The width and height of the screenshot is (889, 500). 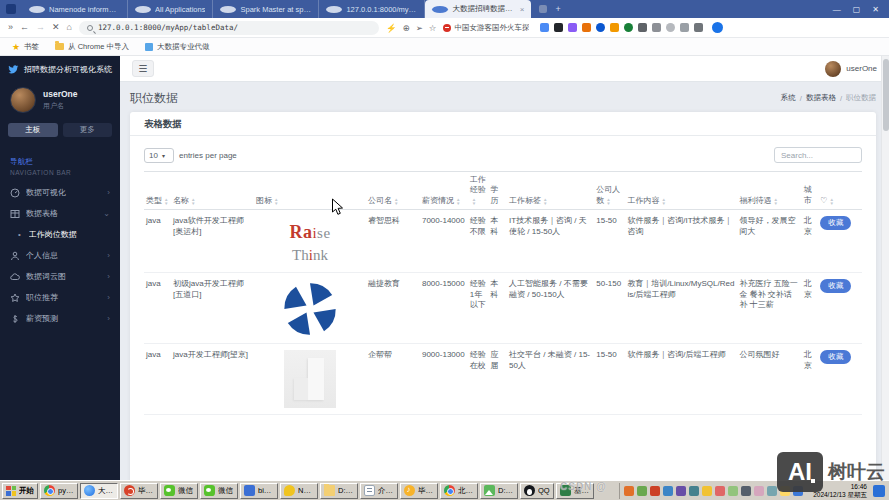 What do you see at coordinates (20, 491) in the screenshot?
I see `start-button: 开始` at bounding box center [20, 491].